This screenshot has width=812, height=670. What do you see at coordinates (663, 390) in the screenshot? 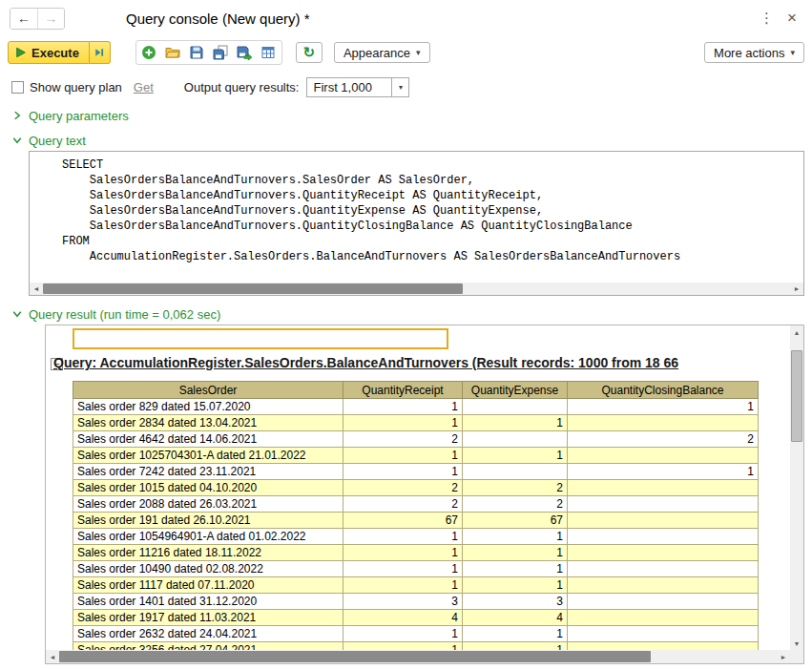
I see `column-header: QuantityClosingBalance` at bounding box center [663, 390].